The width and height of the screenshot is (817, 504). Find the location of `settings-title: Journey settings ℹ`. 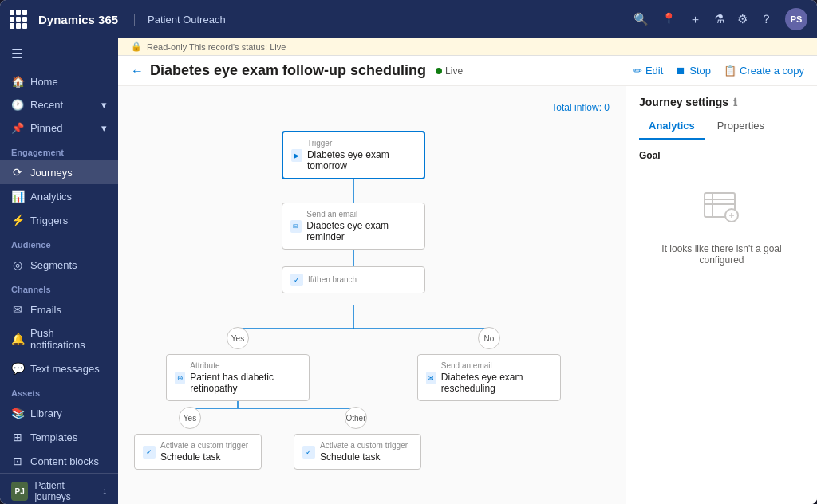

settings-title: Journey settings ℹ is located at coordinates (721, 100).